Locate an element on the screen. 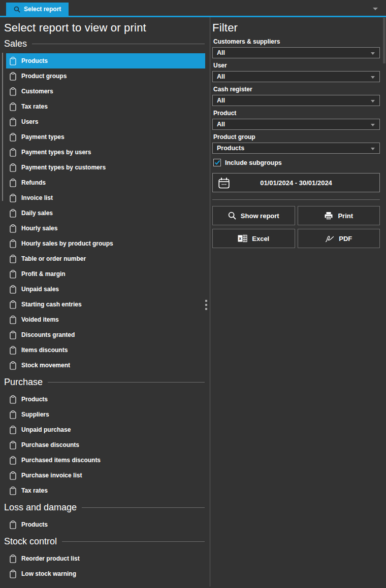 The image size is (386, 588). pdf-button: PDF is located at coordinates (339, 238).